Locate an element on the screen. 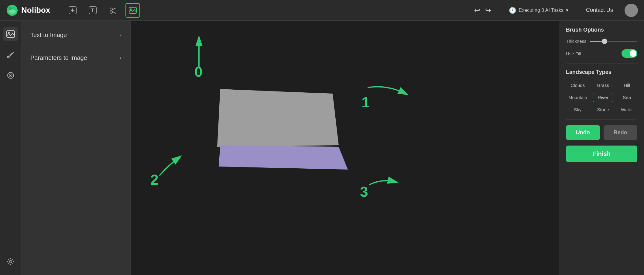  brush-options-title: Brush Options is located at coordinates (601, 30).